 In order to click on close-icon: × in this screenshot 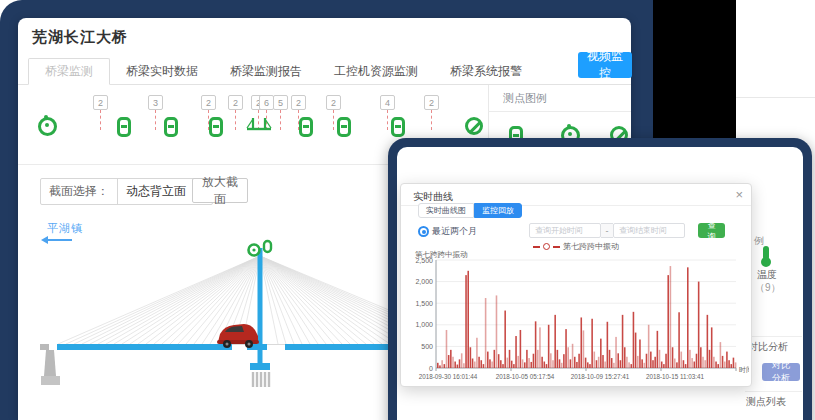, I will do `click(739, 194)`.